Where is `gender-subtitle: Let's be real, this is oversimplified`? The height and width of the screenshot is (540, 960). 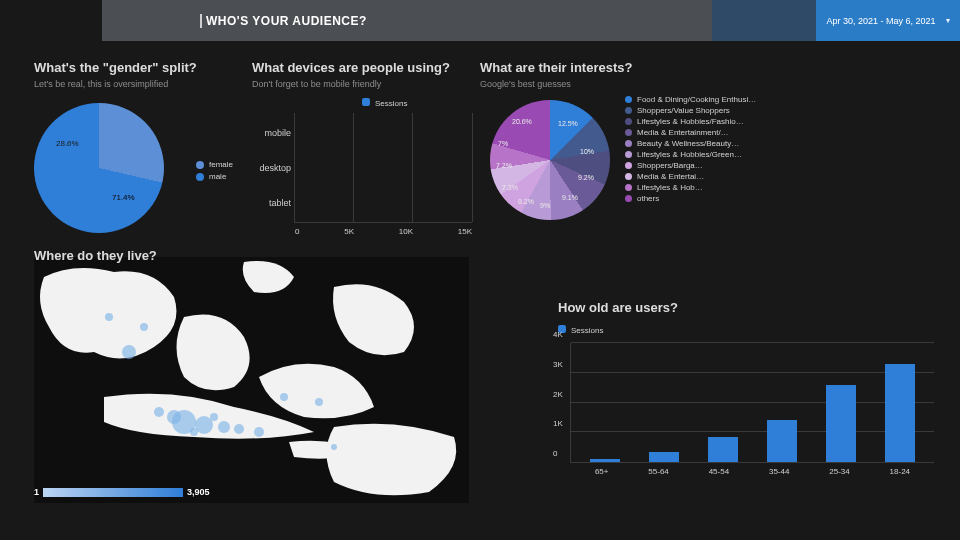 gender-subtitle: Let's be real, this is oversimplified is located at coordinates (139, 84).